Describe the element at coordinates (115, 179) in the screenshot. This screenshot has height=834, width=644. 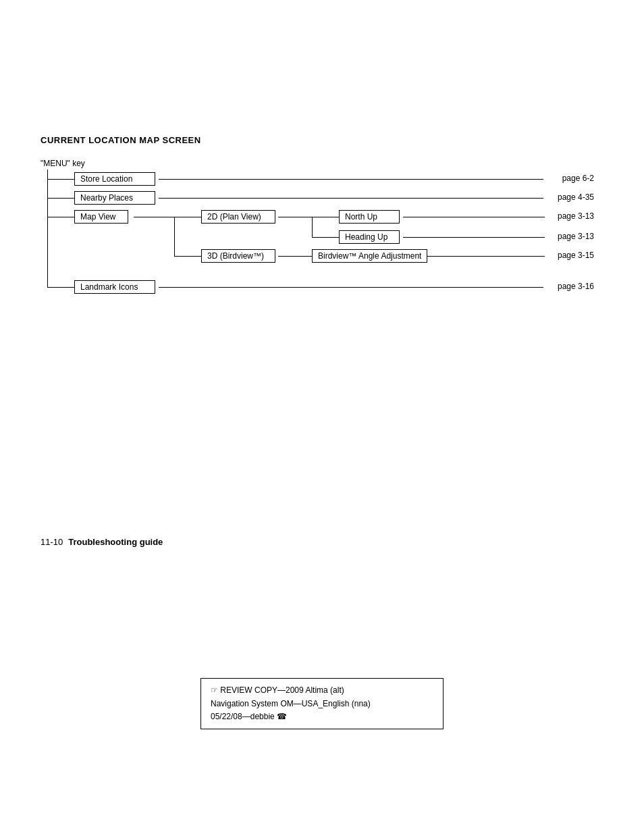
I see `store-location-box: Store Location` at that location.